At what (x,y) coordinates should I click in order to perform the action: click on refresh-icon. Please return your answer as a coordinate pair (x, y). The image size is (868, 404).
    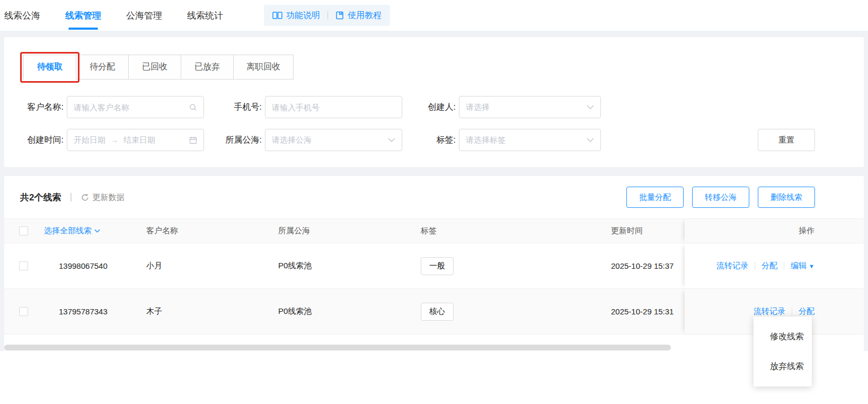
    Looking at the image, I should click on (85, 197).